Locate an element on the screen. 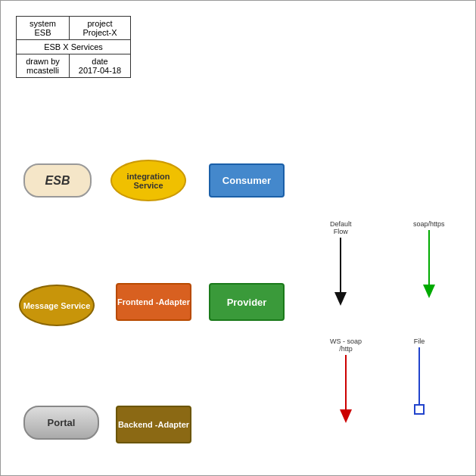 The width and height of the screenshot is (476, 476). file-arrow-svg is located at coordinates (419, 381).